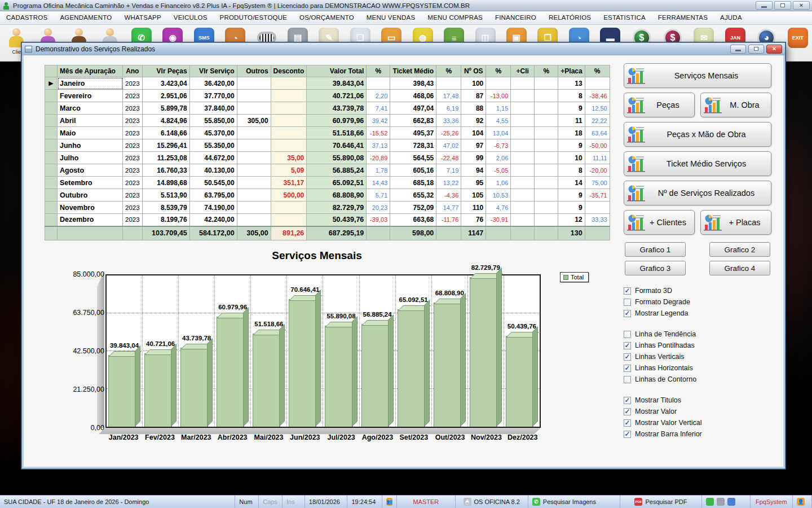  I want to click on menu-item-os-or-amento: OS/ORÇAMENTO, so click(327, 18).